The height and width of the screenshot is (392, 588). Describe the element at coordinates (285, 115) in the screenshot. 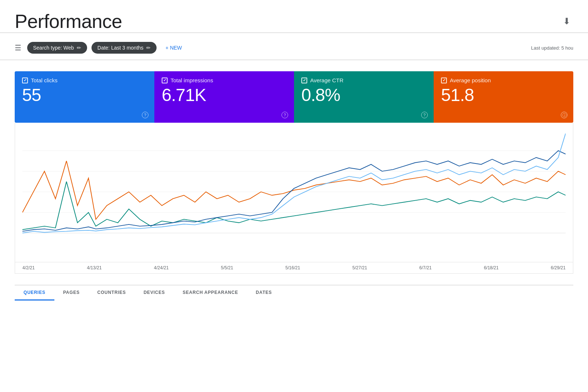

I see `metric-help-impressions: ?` at that location.